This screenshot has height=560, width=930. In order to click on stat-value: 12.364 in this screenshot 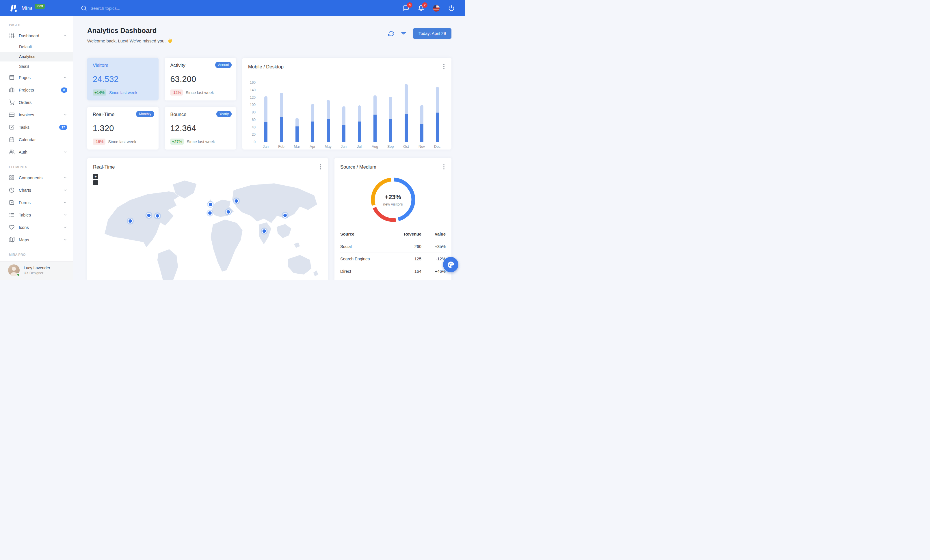, I will do `click(200, 128)`.